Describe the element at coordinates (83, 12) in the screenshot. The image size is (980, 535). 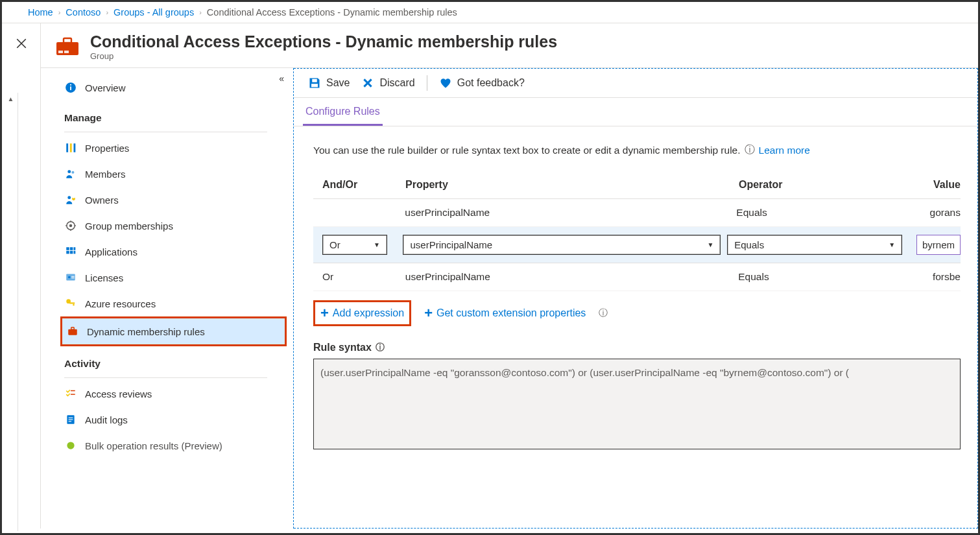
I see `breadcrumb-contoso: Contoso` at that location.